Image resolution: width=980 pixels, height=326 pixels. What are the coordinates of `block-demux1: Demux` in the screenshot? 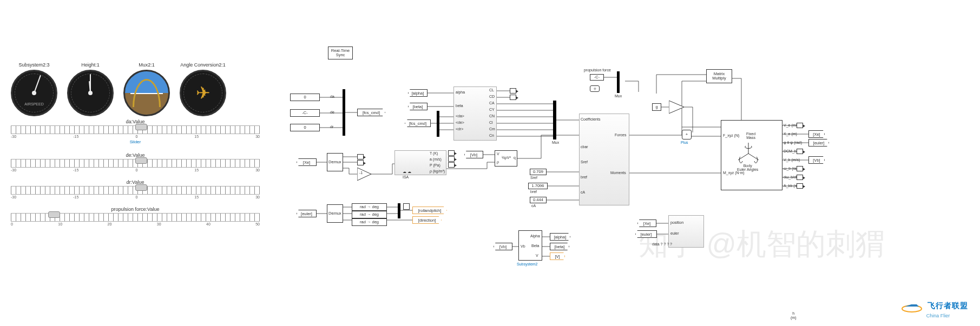 It's located at (335, 162).